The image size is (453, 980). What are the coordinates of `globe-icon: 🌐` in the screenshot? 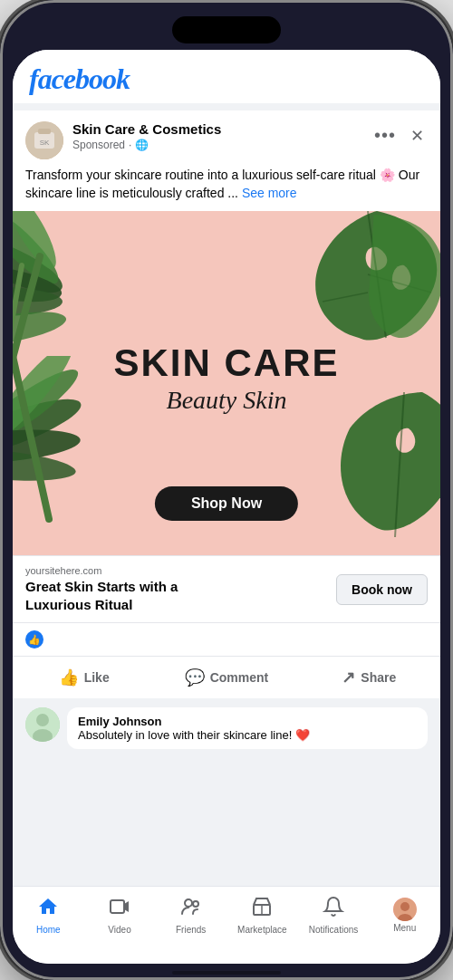 It's located at (141, 145).